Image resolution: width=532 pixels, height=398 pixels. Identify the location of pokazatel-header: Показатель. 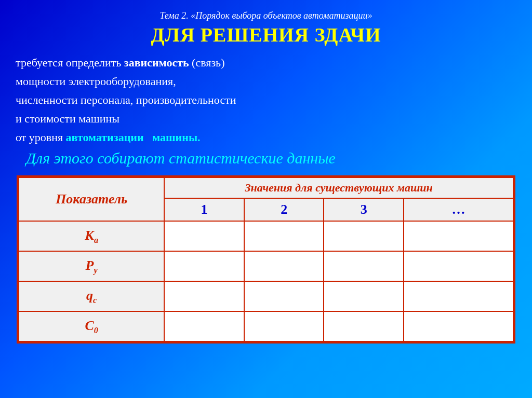
(91, 199).